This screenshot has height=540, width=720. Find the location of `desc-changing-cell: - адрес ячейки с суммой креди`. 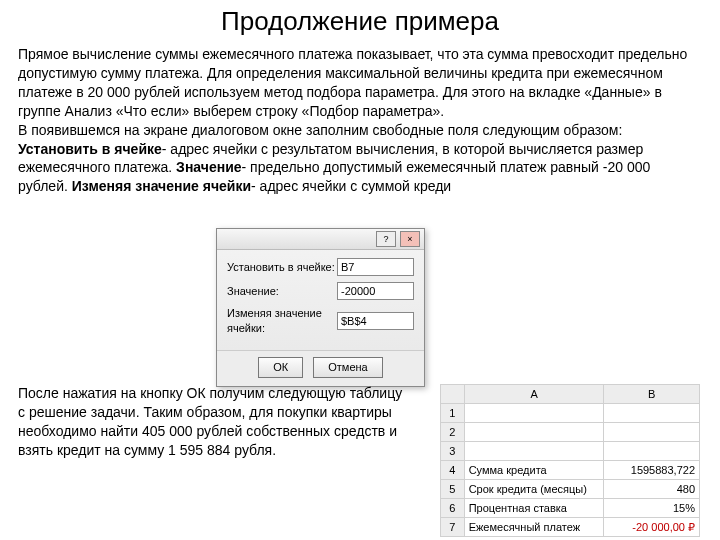

desc-changing-cell: - адрес ячейки с суммой креди is located at coordinates (351, 186).